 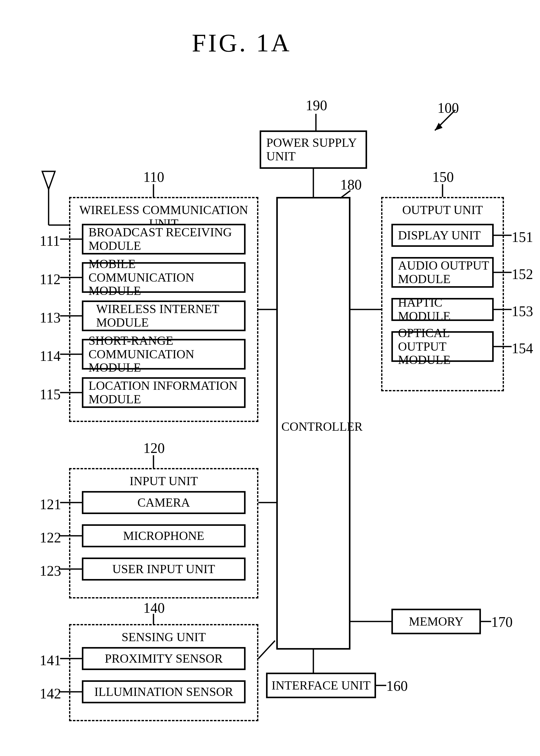 I want to click on haptic-label: HAPTIC MODULE, so click(x=445, y=310).